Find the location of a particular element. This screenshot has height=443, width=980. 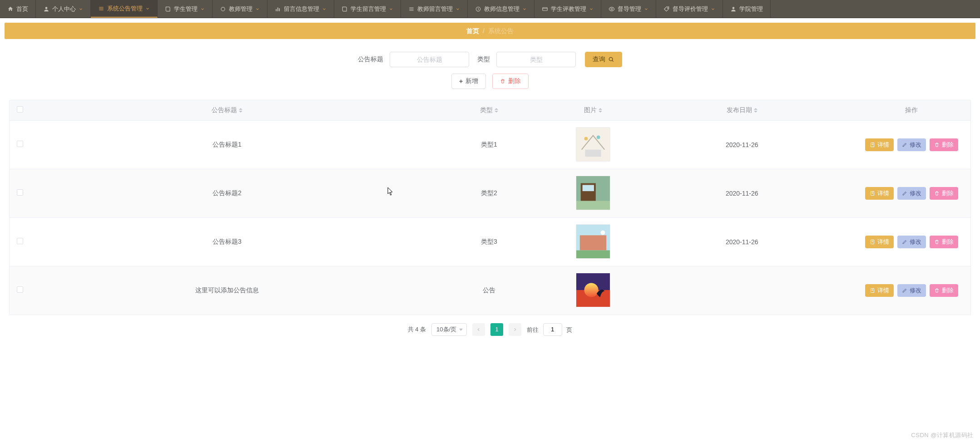

pencil-icon is located at coordinates (905, 290).